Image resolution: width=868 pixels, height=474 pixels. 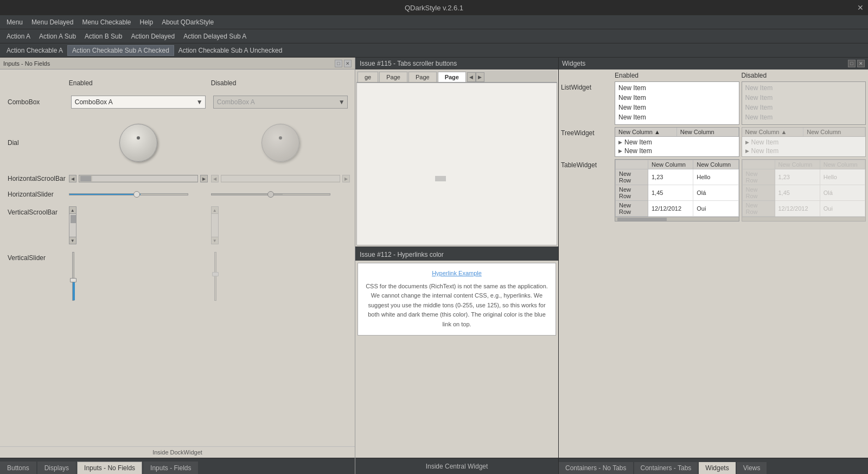 I want to click on widgets-close-icon: ✕, so click(x=861, y=64).